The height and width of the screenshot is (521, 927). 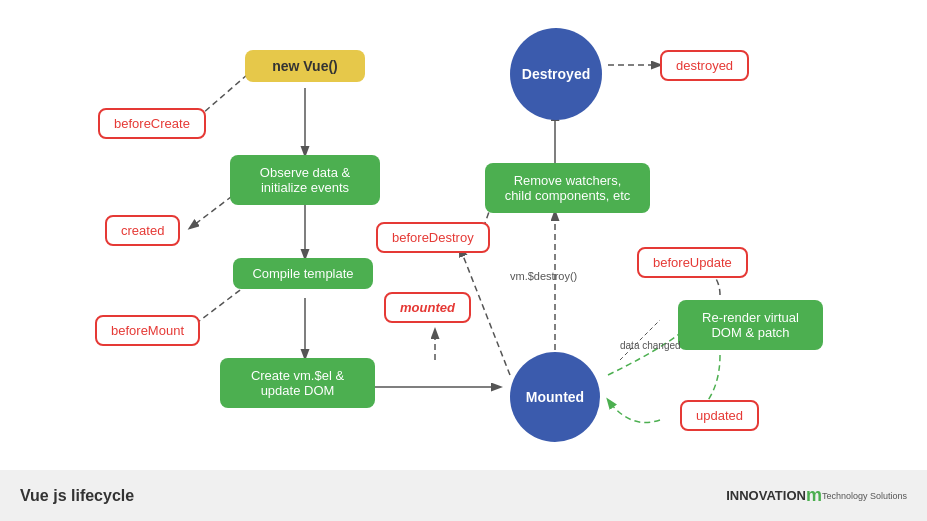 I want to click on compile-template-node: Compile template, so click(x=303, y=274).